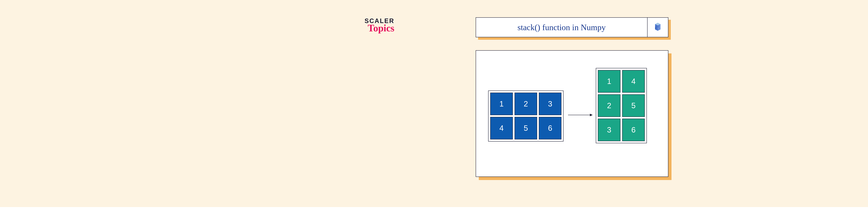 Image resolution: width=868 pixels, height=214 pixels. Describe the element at coordinates (572, 114) in the screenshot. I see `diagram-box: 1 2 3 4 5 6 1 4 2 5 3 6` at that location.